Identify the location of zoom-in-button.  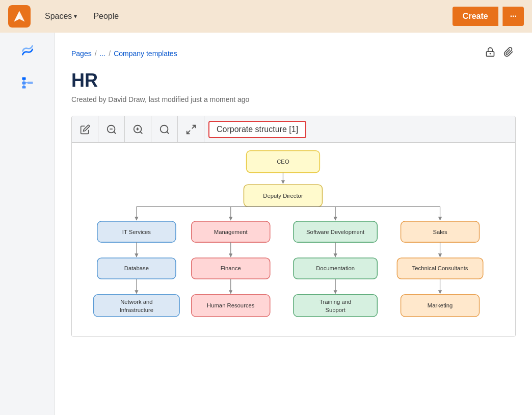
(138, 129).